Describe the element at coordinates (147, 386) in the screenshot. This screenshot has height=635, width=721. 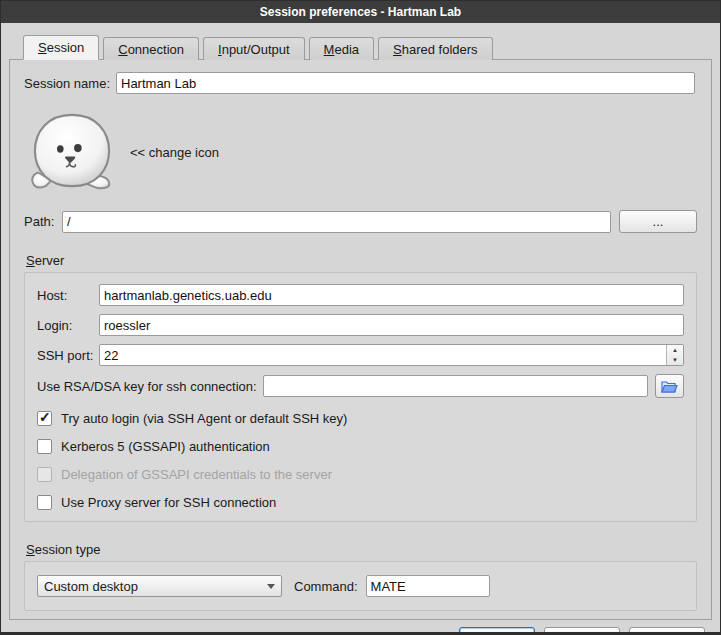
I see `rsa-key-label: Use RSA/DSA key for ssh connection:` at that location.